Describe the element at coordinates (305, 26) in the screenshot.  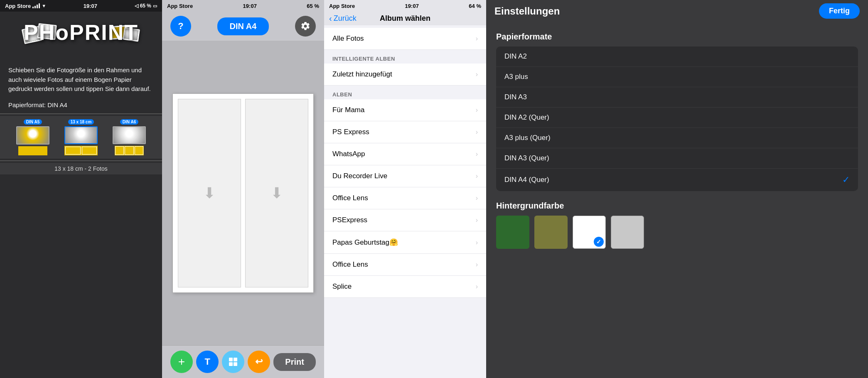
I see `gear-icon` at that location.